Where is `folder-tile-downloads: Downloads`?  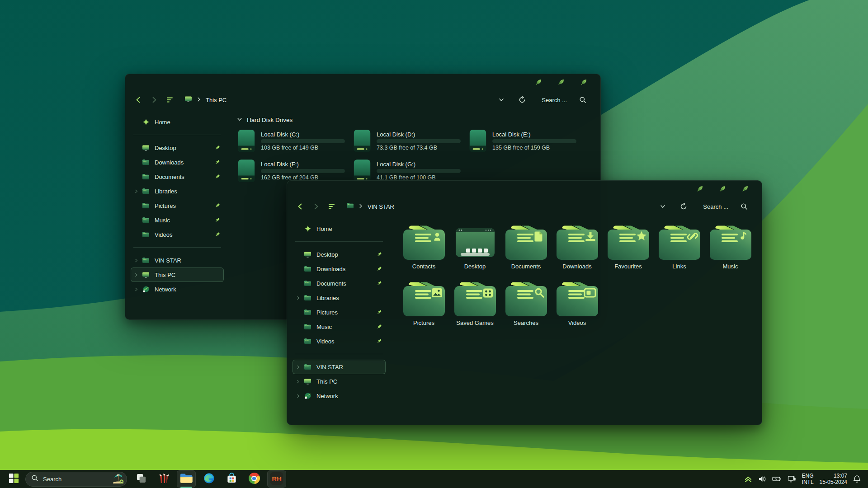 folder-tile-downloads: Downloads is located at coordinates (577, 248).